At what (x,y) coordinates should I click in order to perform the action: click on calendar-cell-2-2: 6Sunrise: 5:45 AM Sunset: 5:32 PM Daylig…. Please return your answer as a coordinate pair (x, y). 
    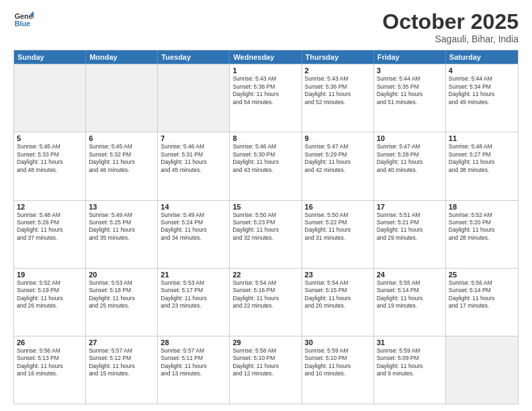
    Looking at the image, I should click on (122, 166).